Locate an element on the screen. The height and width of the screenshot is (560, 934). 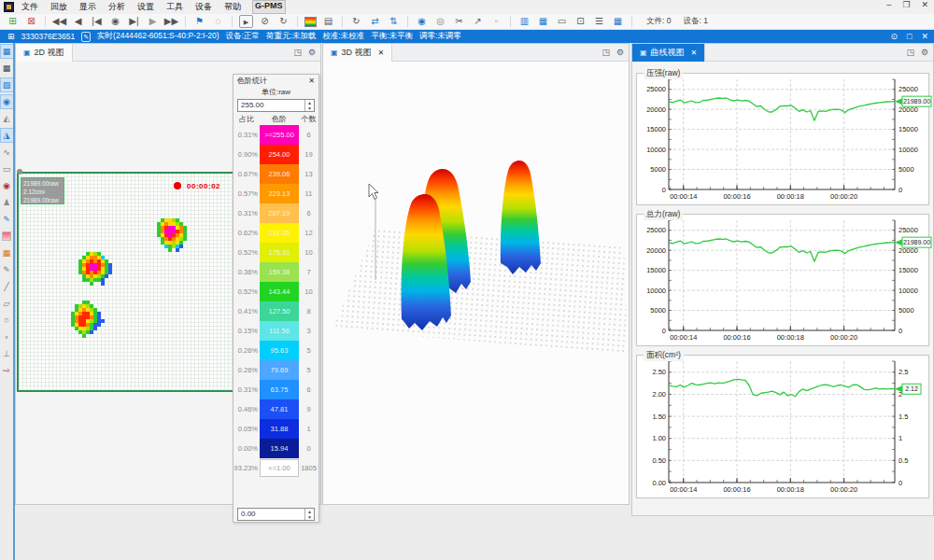
max-value-spinbox: 255.00 ▲▼ is located at coordinates (276, 105).